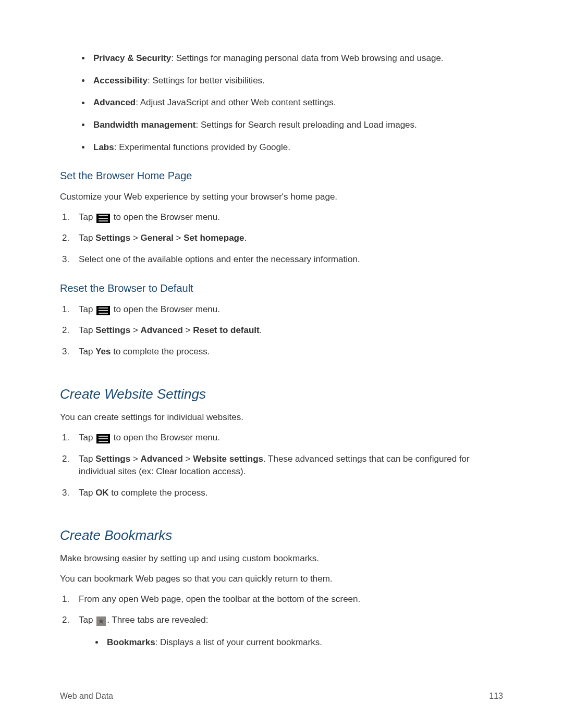  Describe the element at coordinates (282, 536) in the screenshot. I see `heading-create-bookmarks: Create Bookmarks` at that location.